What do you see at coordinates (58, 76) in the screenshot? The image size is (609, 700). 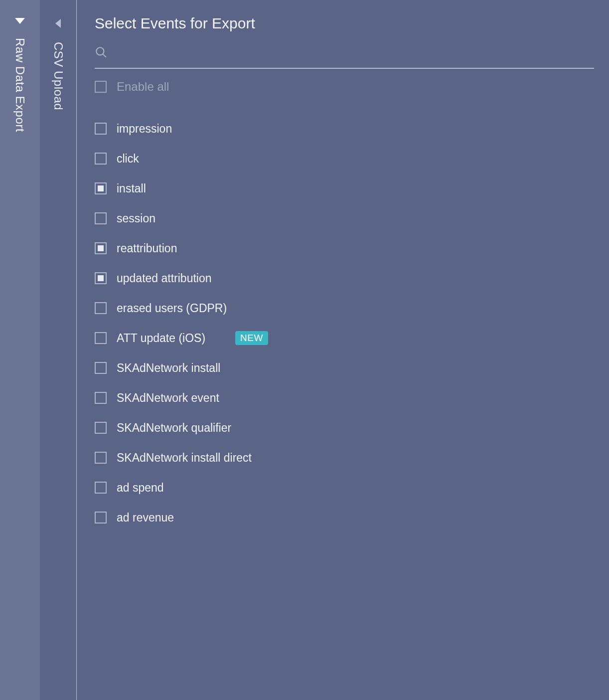 I see `rail-inner-label: CSV Upload` at bounding box center [58, 76].